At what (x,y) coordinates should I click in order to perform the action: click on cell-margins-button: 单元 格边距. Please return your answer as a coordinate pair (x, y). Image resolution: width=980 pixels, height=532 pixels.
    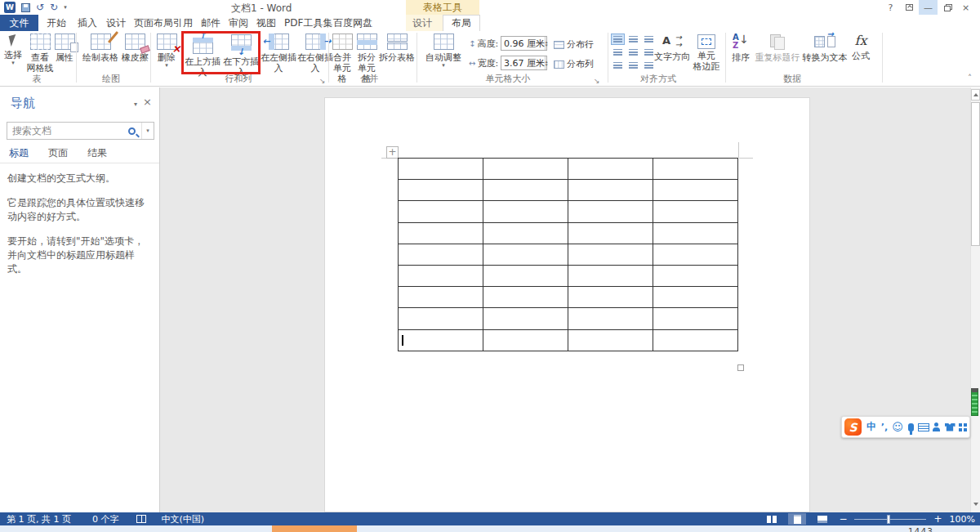
    Looking at the image, I should click on (706, 52).